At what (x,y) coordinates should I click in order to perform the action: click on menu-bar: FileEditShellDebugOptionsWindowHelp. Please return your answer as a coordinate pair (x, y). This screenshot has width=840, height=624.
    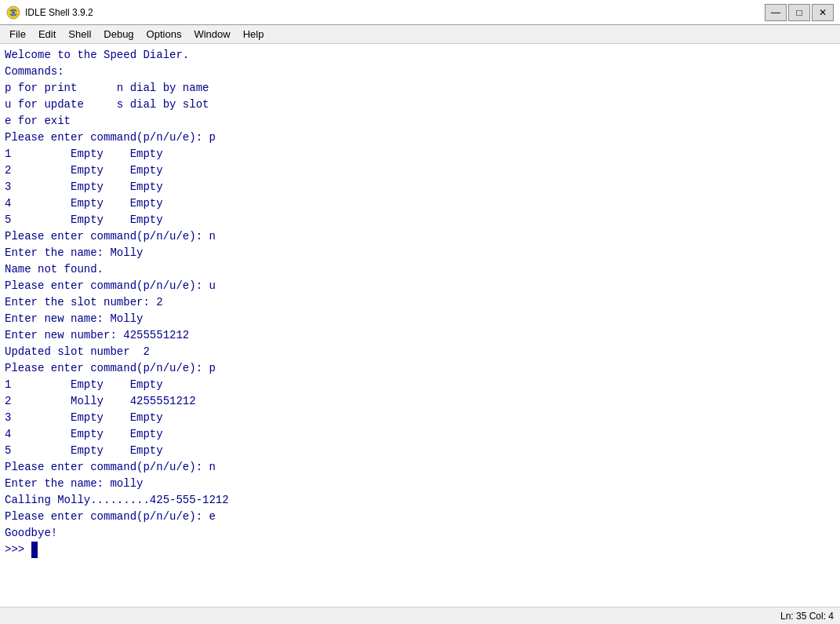
    Looking at the image, I should click on (420, 35).